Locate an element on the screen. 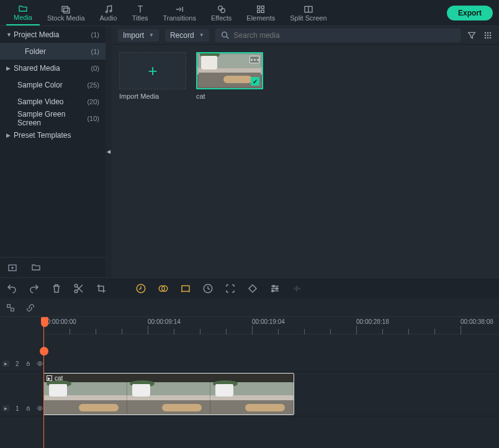 This screenshot has height=448, width=499. new-folder-icon is located at coordinates (36, 267).